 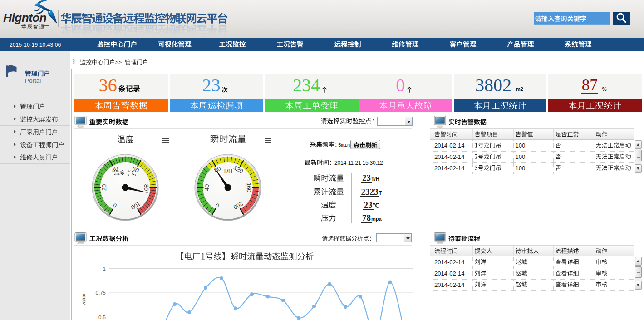 I want to click on svg-text: 1, so click(x=104, y=269).